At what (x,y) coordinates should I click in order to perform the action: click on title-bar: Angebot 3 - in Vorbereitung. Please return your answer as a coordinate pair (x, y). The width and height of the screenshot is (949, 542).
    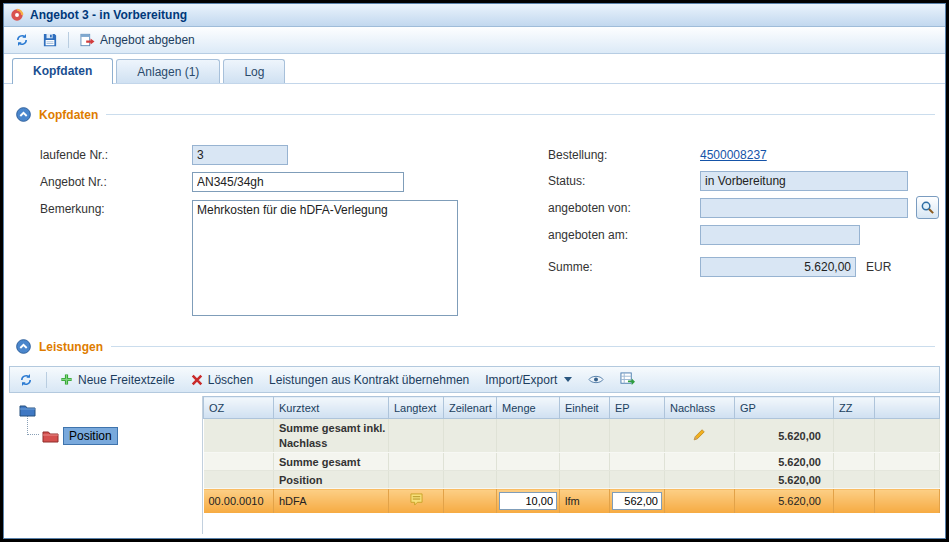
    Looking at the image, I should click on (474, 16).